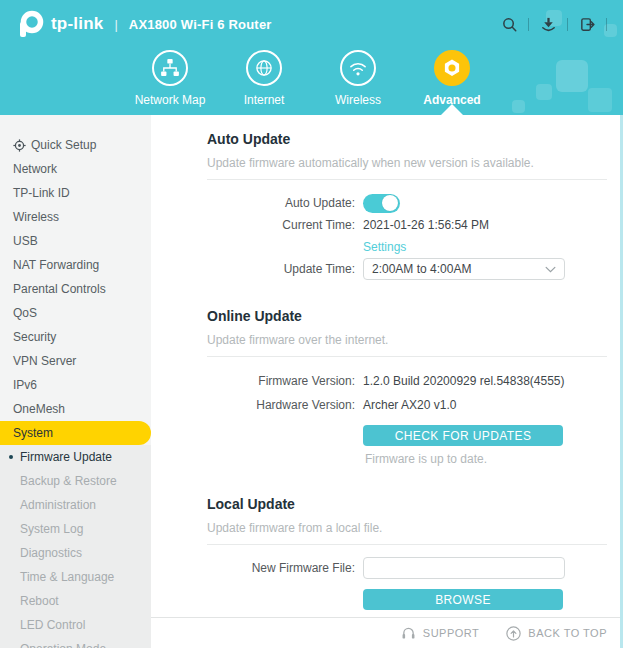 Image resolution: width=623 pixels, height=648 pixels. What do you see at coordinates (452, 68) in the screenshot?
I see `gear-icon` at bounding box center [452, 68].